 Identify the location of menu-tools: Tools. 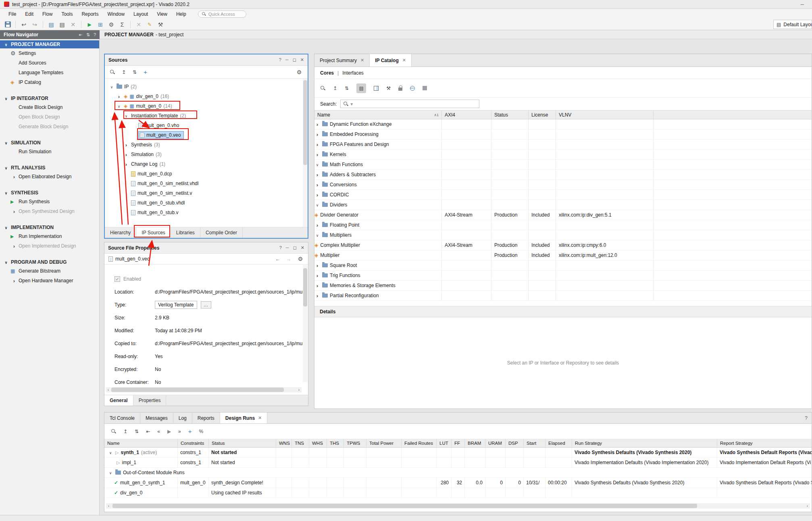
(67, 14).